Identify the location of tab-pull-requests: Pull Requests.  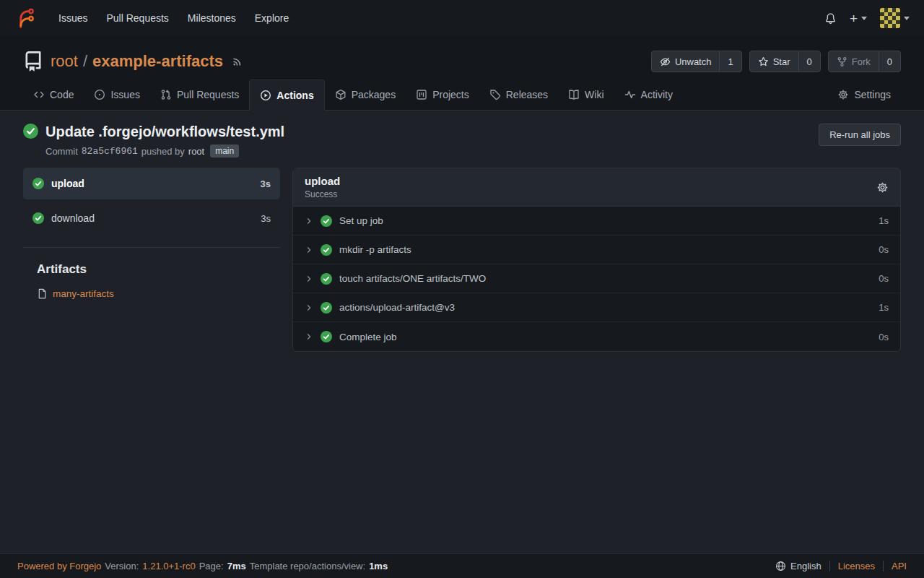
(199, 95).